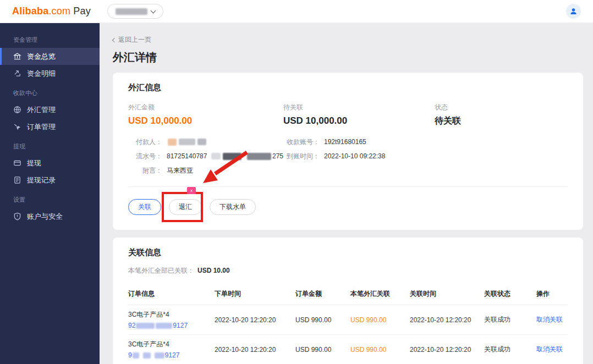 Image resolution: width=593 pixels, height=364 pixels. I want to click on sidebar-item-label: 资金总览, so click(41, 57).